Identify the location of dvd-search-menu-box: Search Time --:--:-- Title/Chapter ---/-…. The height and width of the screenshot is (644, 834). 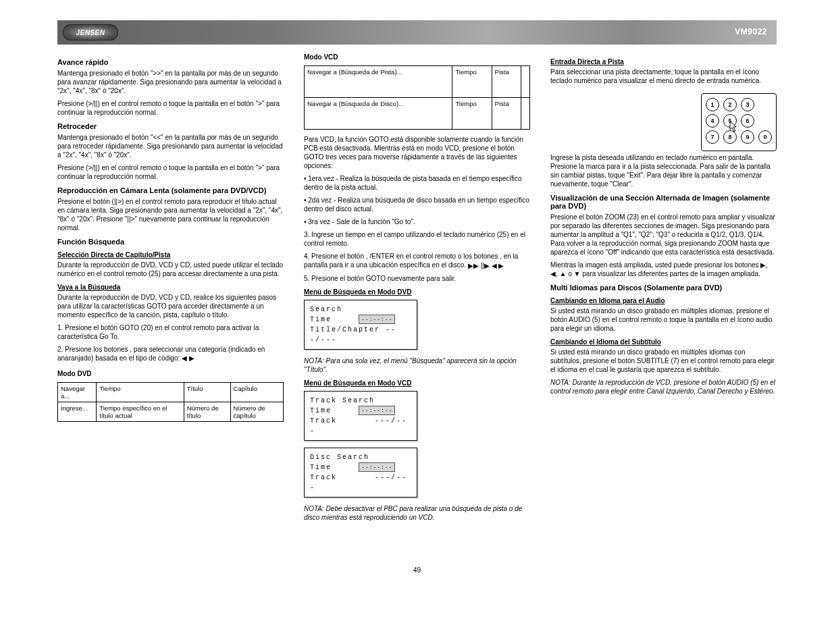
(361, 325).